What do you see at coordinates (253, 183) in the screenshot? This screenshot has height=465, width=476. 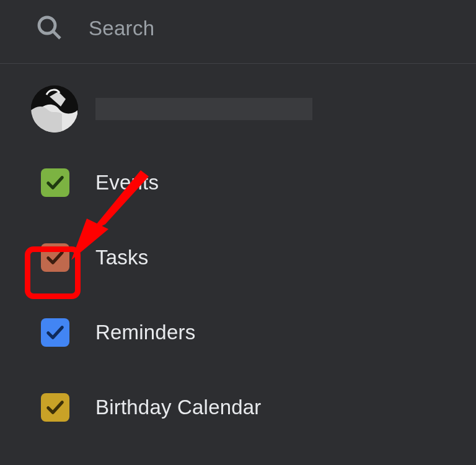 I see `calendar-row-events: Events` at bounding box center [253, 183].